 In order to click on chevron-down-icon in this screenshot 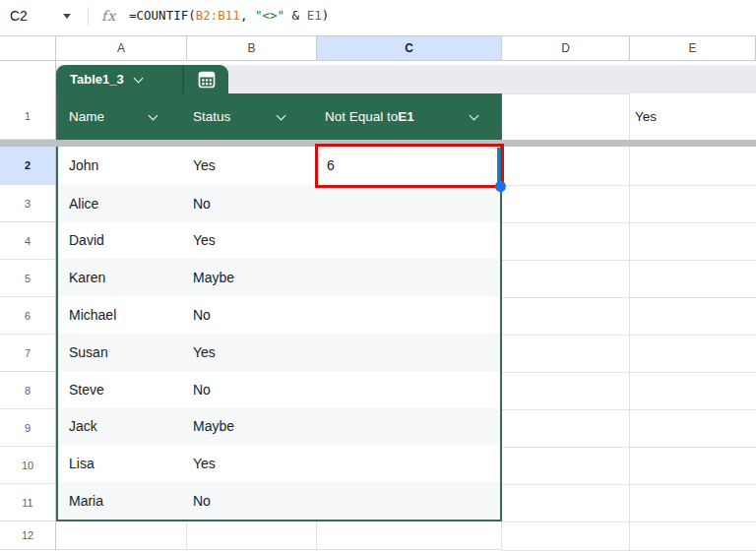, I will do `click(138, 78)`.